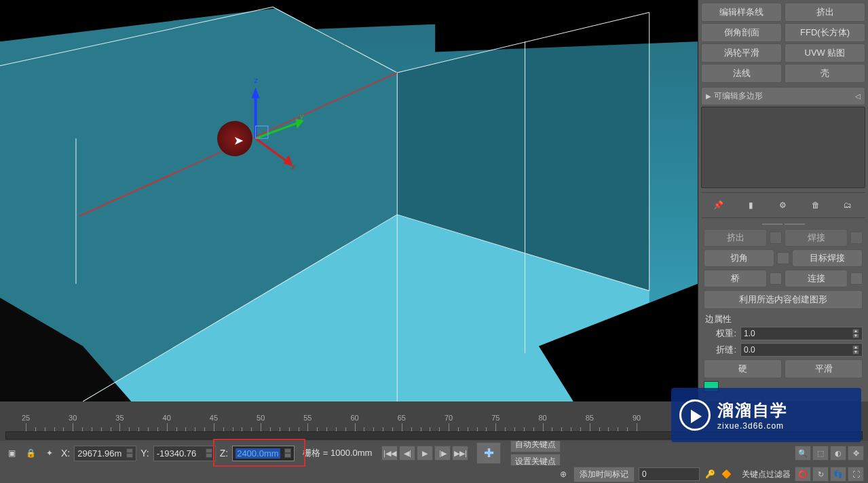 The image size is (868, 483). I want to click on y-label: Y:, so click(145, 453).